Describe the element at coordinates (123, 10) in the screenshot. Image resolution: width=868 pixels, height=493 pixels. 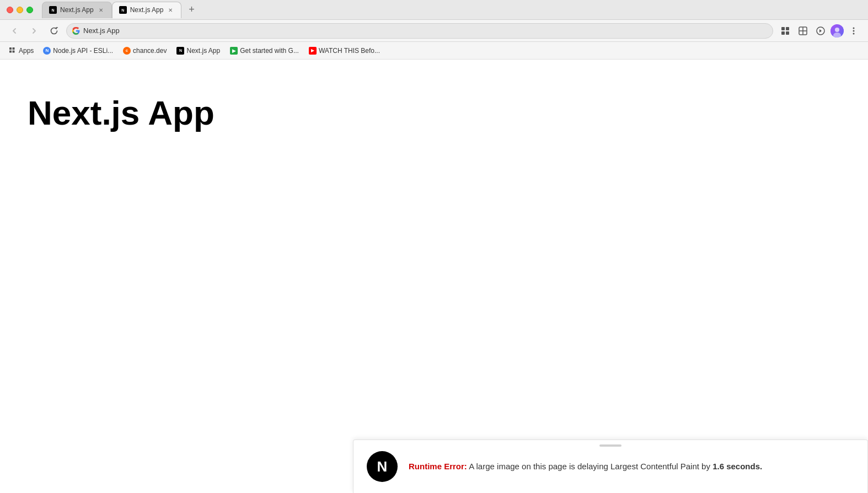
I see `tab-favicon-2: N` at that location.